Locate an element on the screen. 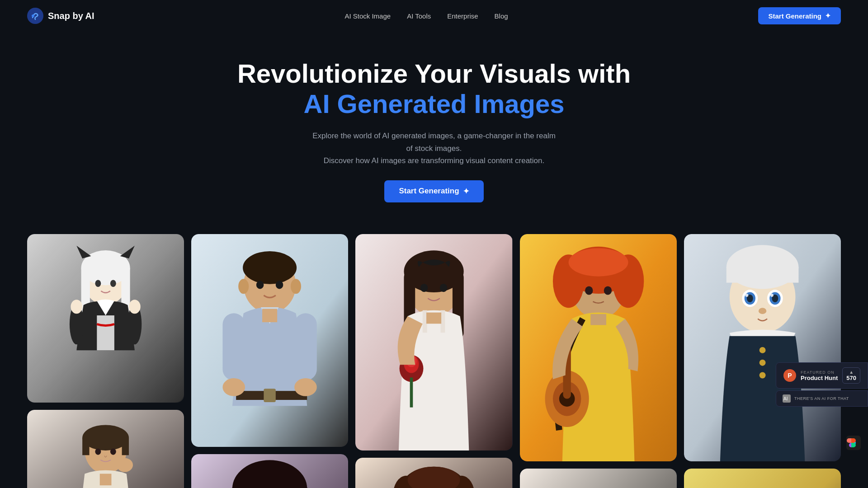 The width and height of the screenshot is (868, 488). start-generating-hero-button: Start Generating ✦ is located at coordinates (434, 192).